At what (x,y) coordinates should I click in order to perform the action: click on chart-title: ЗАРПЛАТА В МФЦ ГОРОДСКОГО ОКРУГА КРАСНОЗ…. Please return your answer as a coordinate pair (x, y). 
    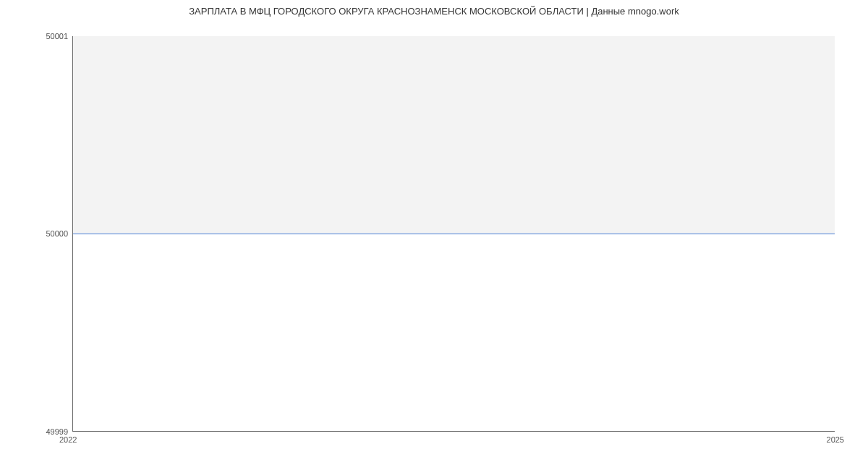
    Looking at the image, I should click on (434, 12).